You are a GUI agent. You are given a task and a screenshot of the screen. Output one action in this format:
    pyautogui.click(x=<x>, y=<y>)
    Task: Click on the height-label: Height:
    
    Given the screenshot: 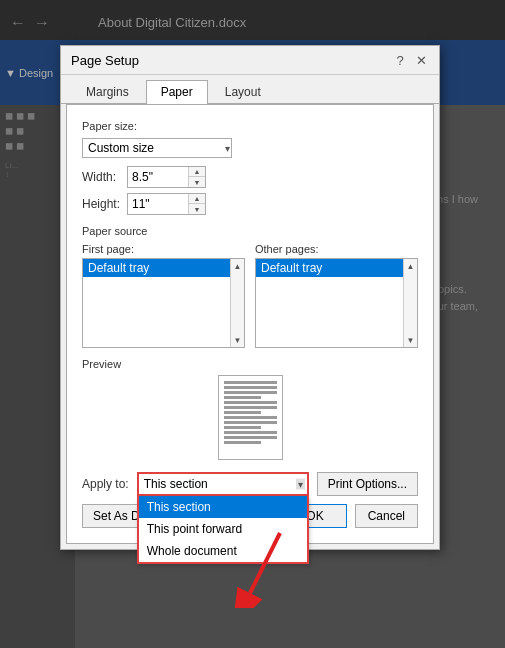 What is the action you would take?
    pyautogui.click(x=104, y=204)
    